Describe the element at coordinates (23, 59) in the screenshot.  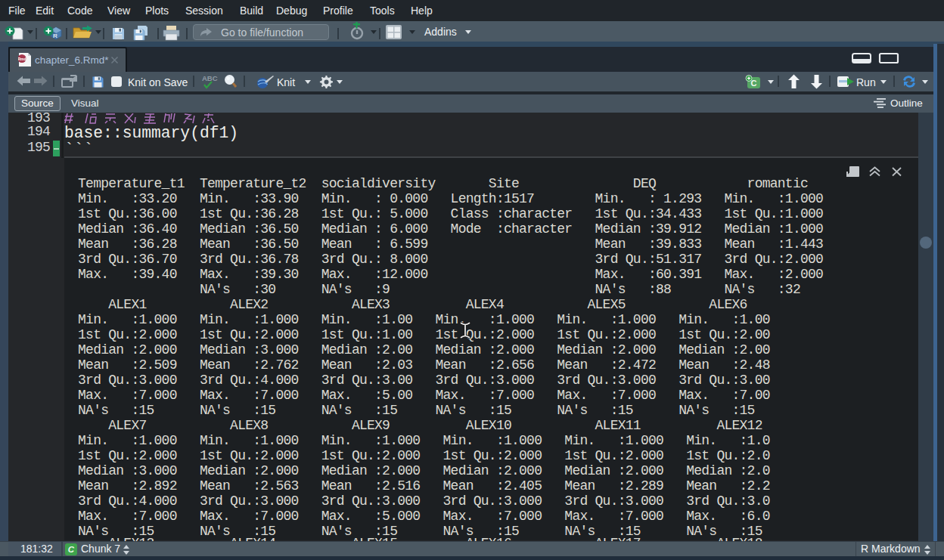
I see `svg-text: Rmd` at that location.